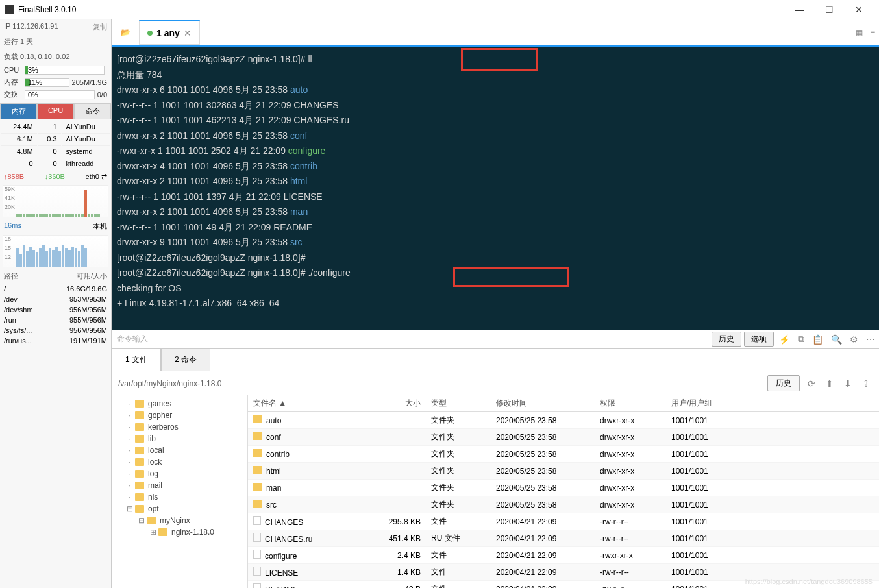 The image size is (879, 588). Describe the element at coordinates (56, 70) in the screenshot. I see `cpu-meter: CPU3%` at that location.